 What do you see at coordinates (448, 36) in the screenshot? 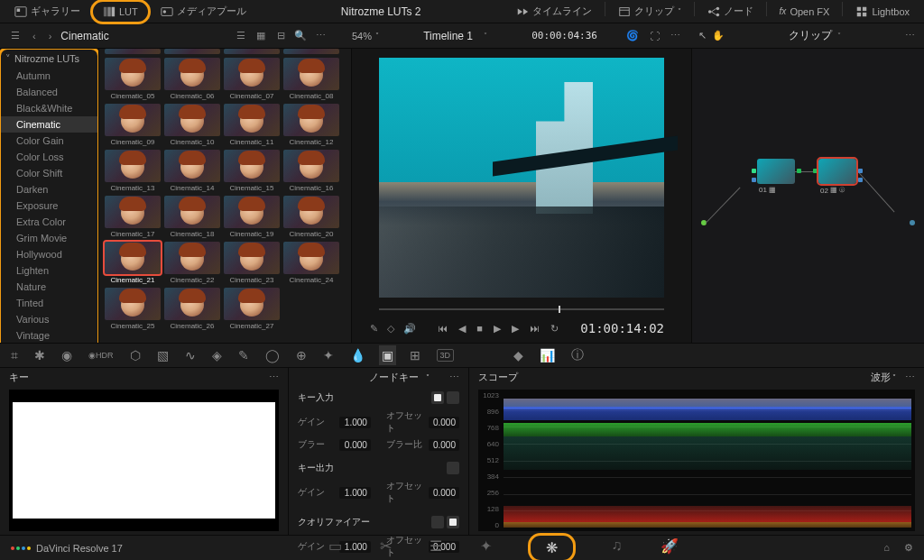
I see `timeline-name: Timeline 1` at bounding box center [448, 36].